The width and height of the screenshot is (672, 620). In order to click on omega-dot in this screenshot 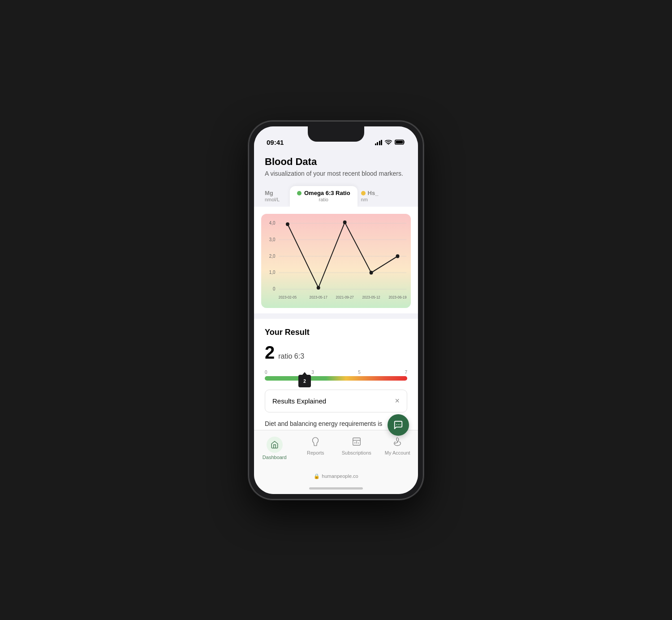, I will do `click(299, 193)`.